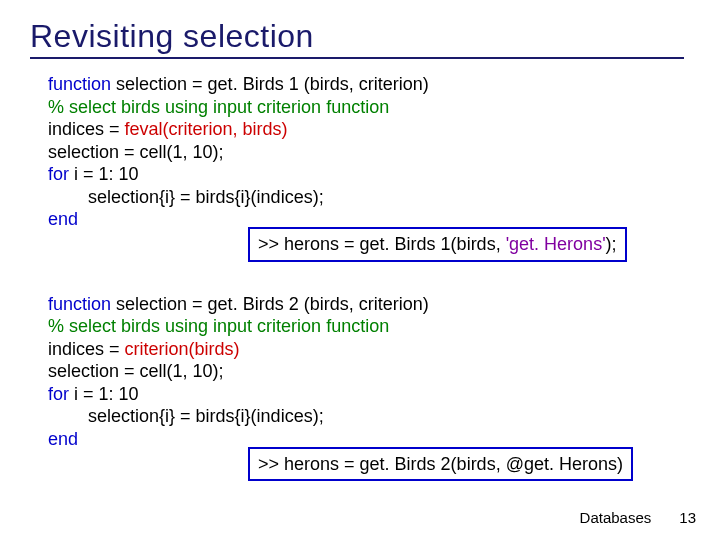  What do you see at coordinates (638, 518) in the screenshot?
I see `slide-footer: Databases13` at bounding box center [638, 518].